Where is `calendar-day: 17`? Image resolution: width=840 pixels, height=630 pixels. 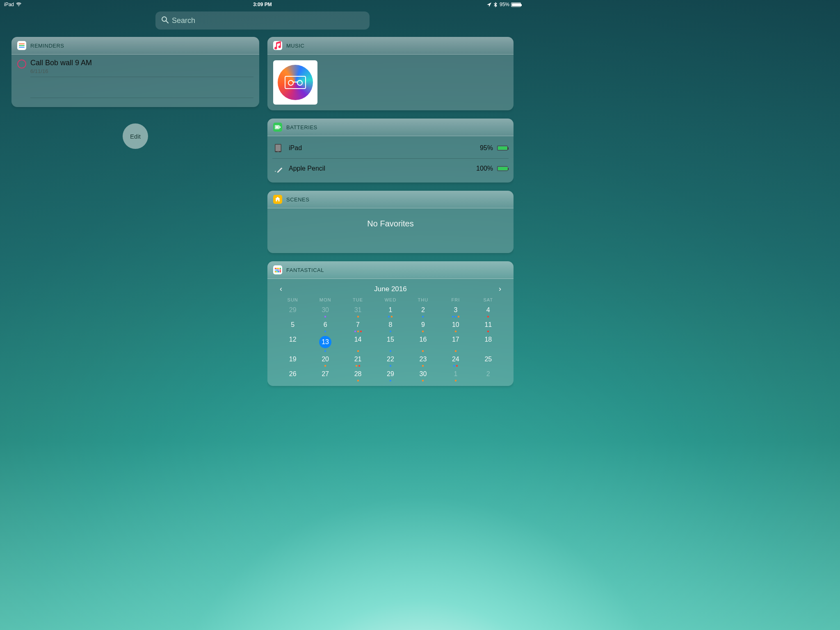
calendar-day: 17 is located at coordinates (455, 343).